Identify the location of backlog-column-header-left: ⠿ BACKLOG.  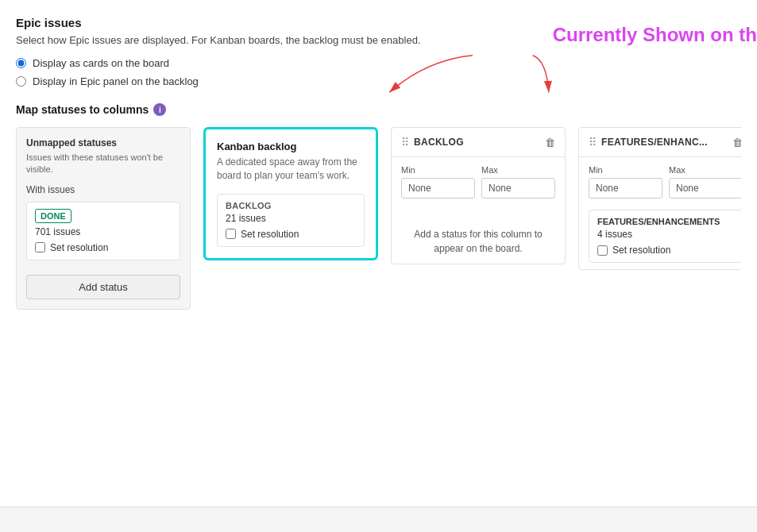
(432, 142).